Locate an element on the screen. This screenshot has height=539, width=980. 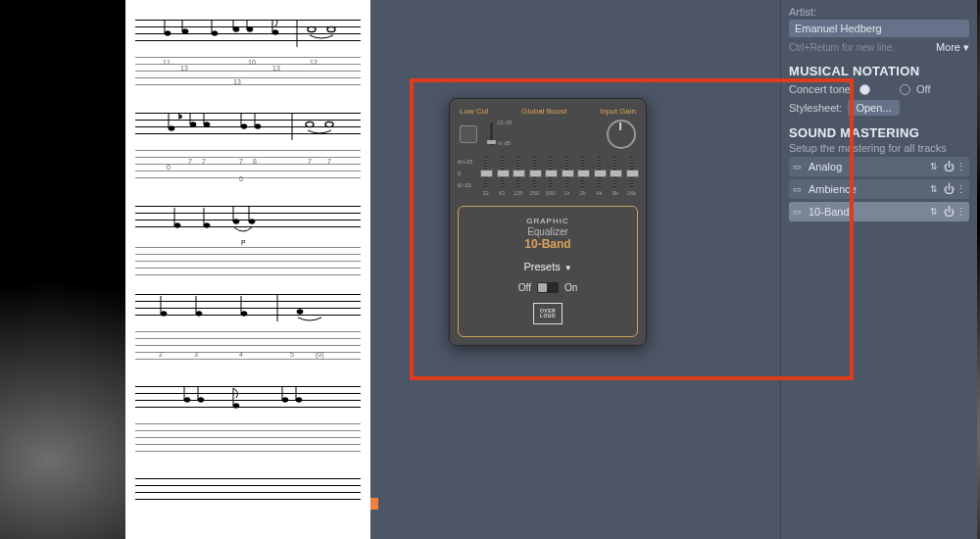
eq-name: 10-Band is located at coordinates (548, 244).